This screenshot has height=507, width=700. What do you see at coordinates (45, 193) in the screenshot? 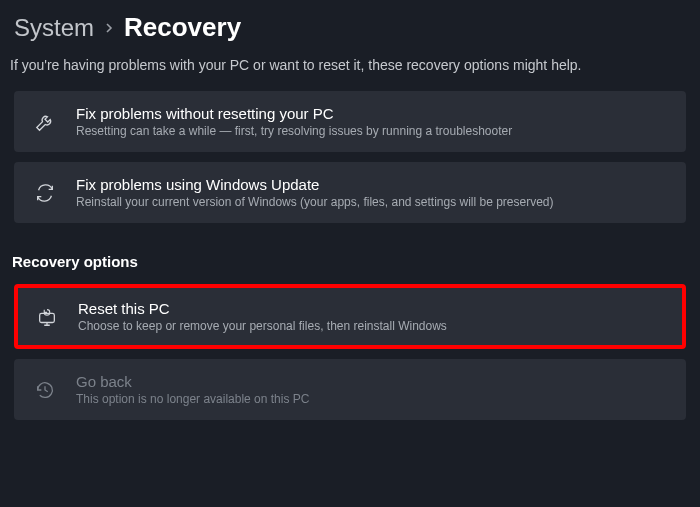
I see `sync-icon` at bounding box center [45, 193].